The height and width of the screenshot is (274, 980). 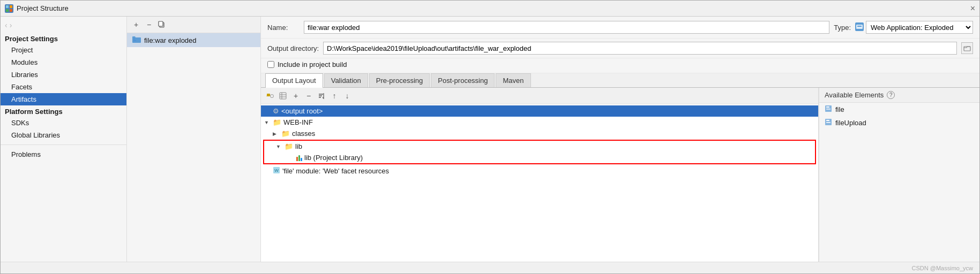 I want to click on tree-item-lib-project: lib (Project Library), so click(x=540, y=157).